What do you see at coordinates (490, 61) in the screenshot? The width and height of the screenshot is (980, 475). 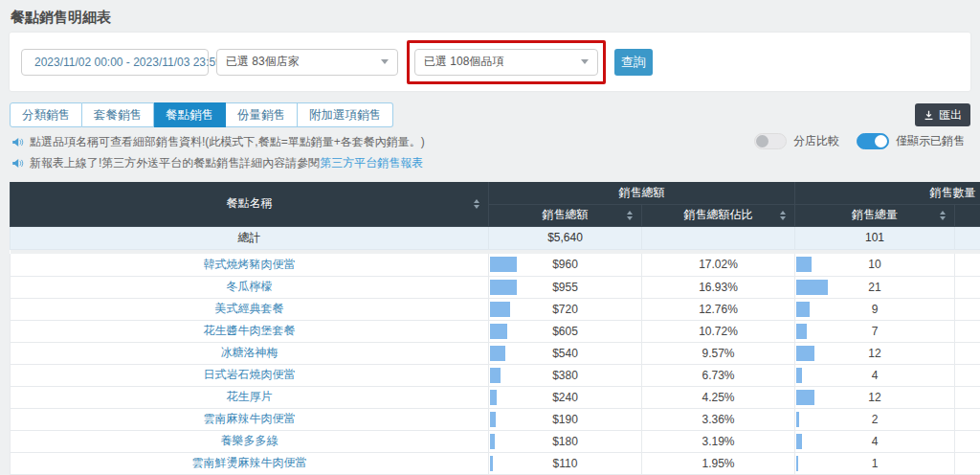 I see `filter-panel: 2023/11/02 00:00 - 2023/11/03 23:59 已選 8…` at bounding box center [490, 61].